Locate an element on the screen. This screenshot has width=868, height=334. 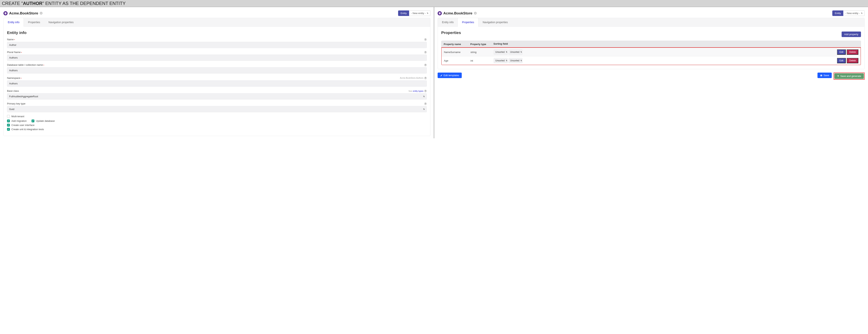
migration-label: Add migration is located at coordinates (19, 121).